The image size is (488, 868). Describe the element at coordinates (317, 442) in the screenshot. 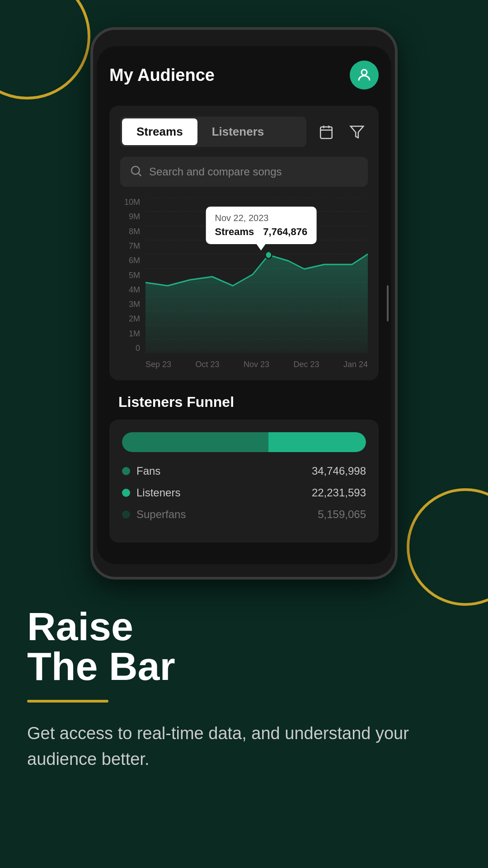

I see `funnel-bar-segment-listeners` at that location.